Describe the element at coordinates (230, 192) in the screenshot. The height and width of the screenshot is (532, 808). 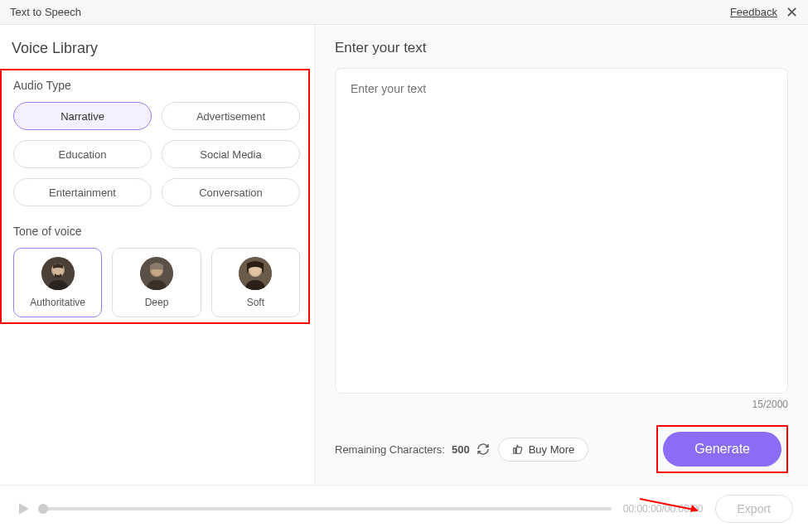
I see `audio-type-conversation: Conversation` at that location.